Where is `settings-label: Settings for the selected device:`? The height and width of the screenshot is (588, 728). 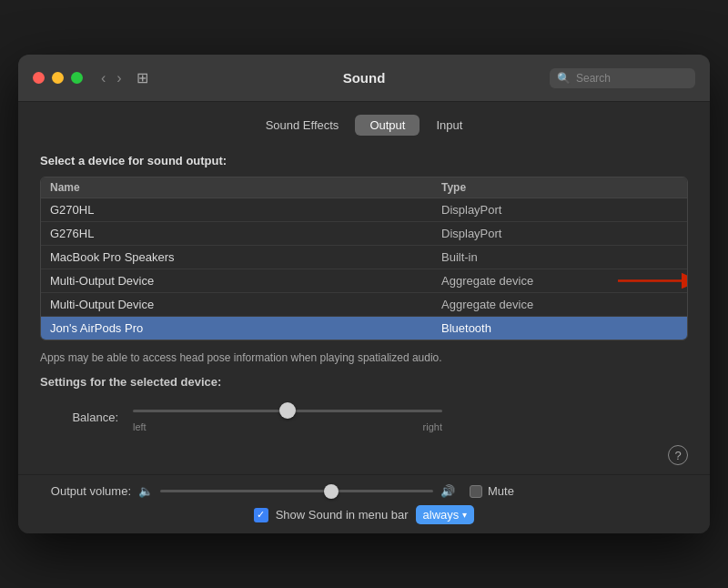 settings-label: Settings for the selected device: is located at coordinates (364, 384).